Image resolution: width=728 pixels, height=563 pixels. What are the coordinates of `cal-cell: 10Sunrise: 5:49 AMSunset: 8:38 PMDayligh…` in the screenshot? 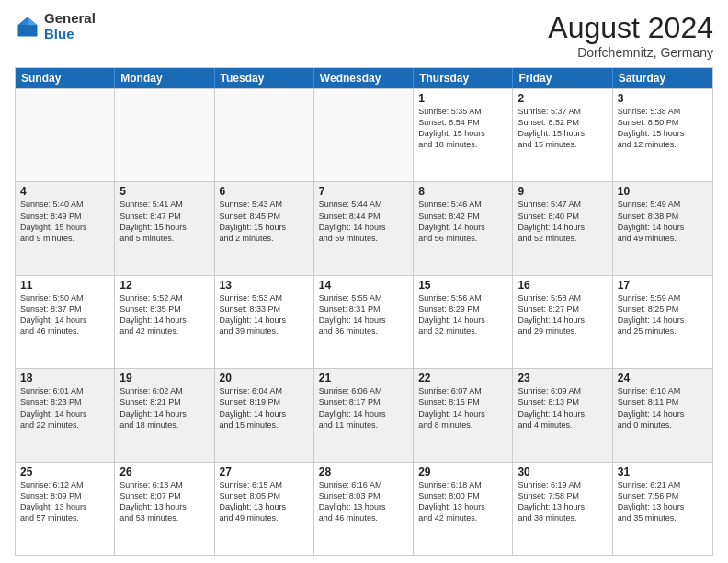 It's located at (663, 228).